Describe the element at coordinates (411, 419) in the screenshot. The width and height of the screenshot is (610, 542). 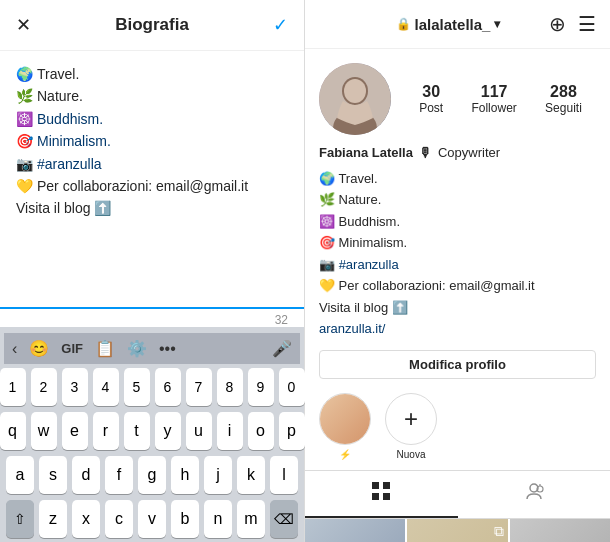
I see `new-highlight-circle: +` at that location.